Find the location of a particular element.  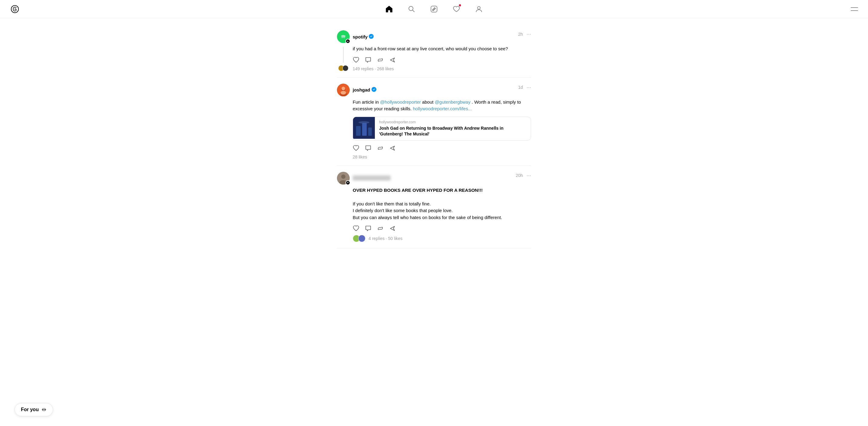

top-navigation is located at coordinates (434, 9).